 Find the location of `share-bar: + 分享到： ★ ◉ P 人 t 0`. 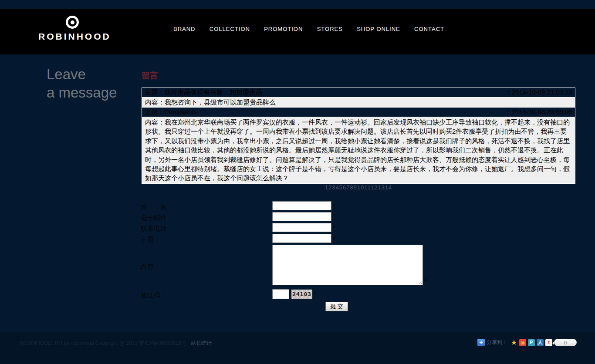

share-bar: + 分享到： ★ ◉ P 人 t 0 is located at coordinates (527, 342).